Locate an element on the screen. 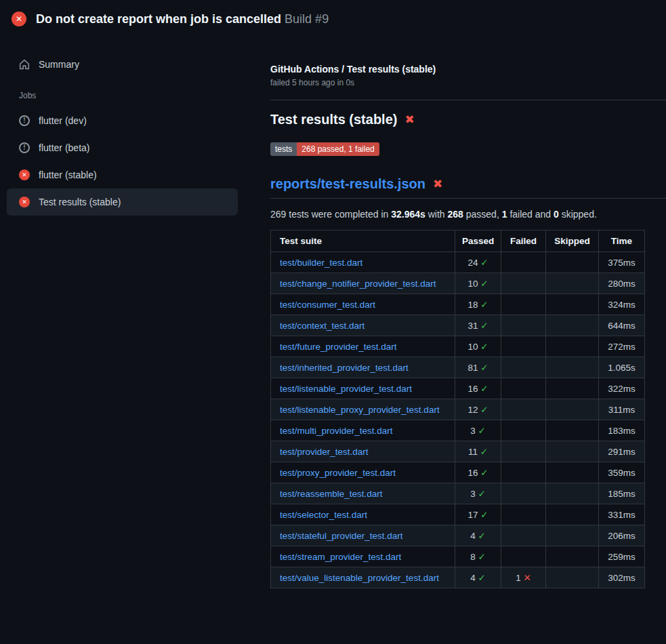 The height and width of the screenshot is (644, 666). suite-cell: test/listenable_provider_test.dart is located at coordinates (363, 389).